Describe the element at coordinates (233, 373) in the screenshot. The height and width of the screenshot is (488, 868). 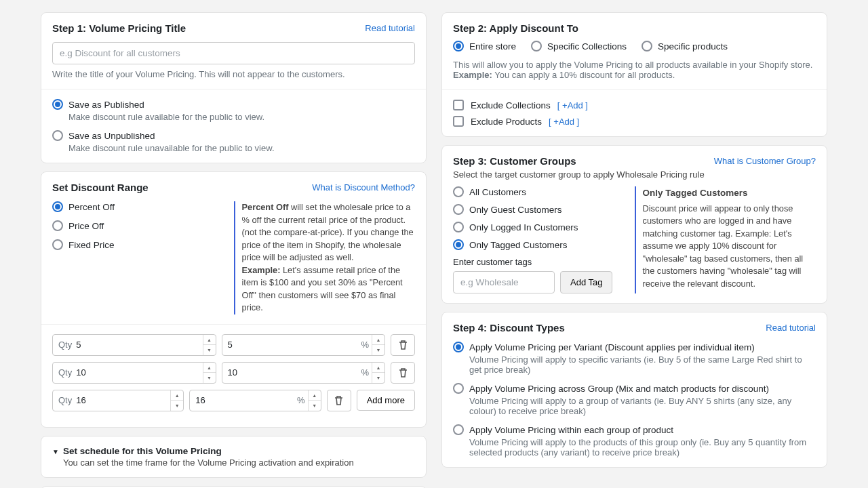
I see `qty-row: Qty10▲▼ 10%▲▼` at that location.